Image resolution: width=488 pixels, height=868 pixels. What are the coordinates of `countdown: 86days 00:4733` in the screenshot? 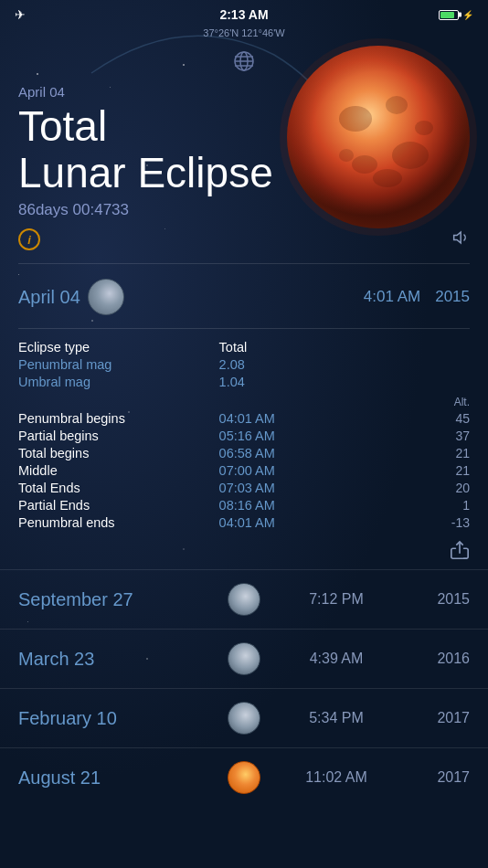 It's located at (244, 210).